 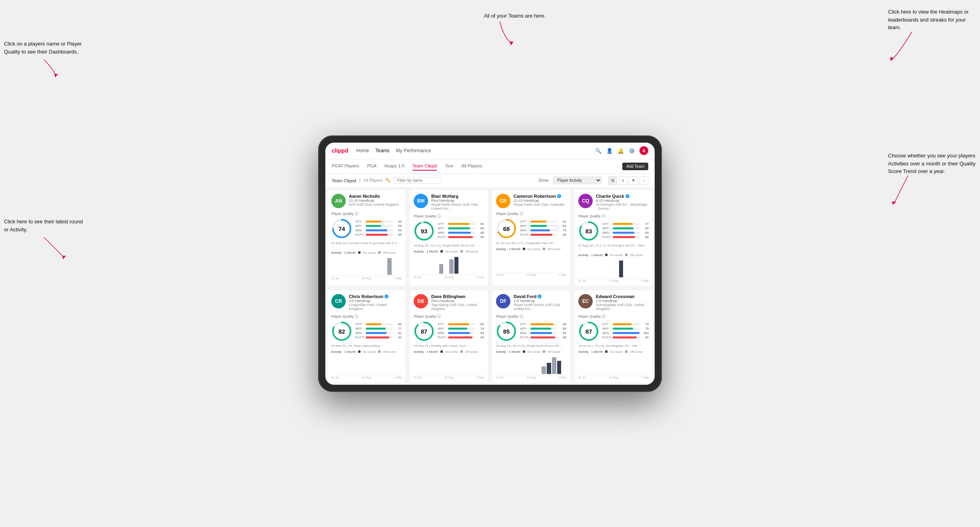 What do you see at coordinates (375, 301) in the screenshot?
I see `player-handicap: 1-5 Handicap` at bounding box center [375, 301].